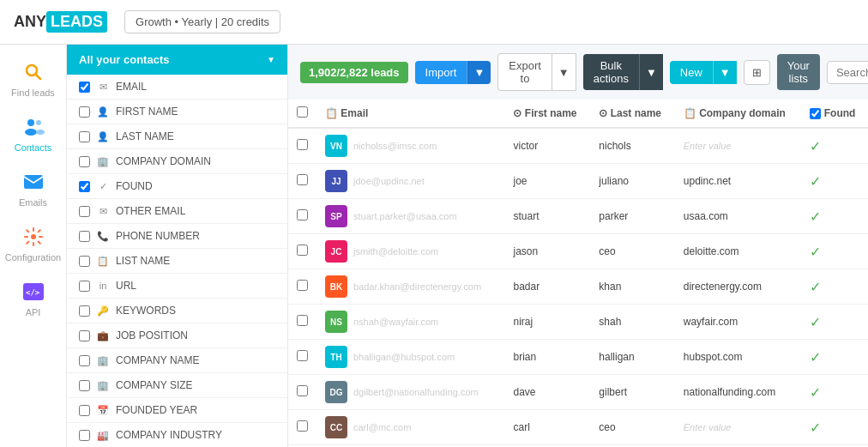 Image resolution: width=868 pixels, height=447 pixels. I want to click on filter-checkbox-company-domain, so click(84, 161).